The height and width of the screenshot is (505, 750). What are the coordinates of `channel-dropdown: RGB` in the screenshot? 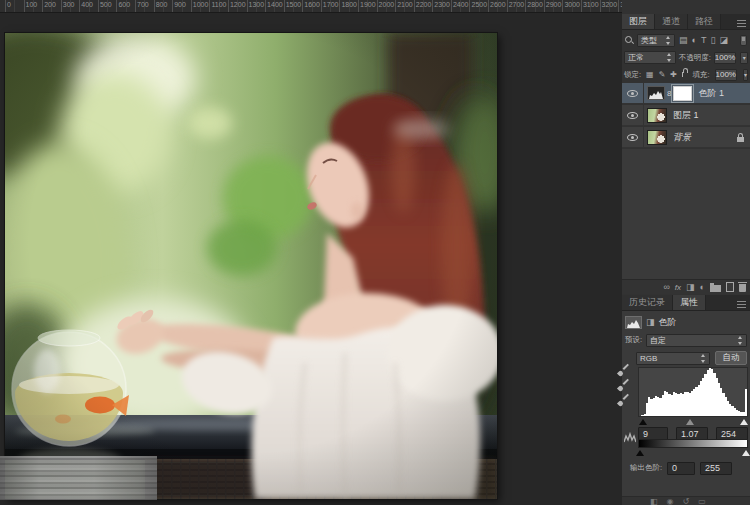 It's located at (673, 358).